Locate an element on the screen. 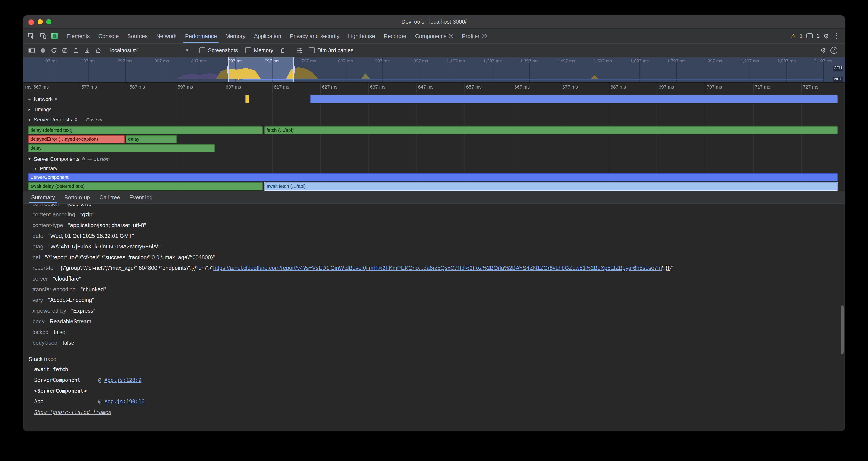 This screenshot has height=461, width=868. track-header-timings: ▸Timings is located at coordinates (39, 109).